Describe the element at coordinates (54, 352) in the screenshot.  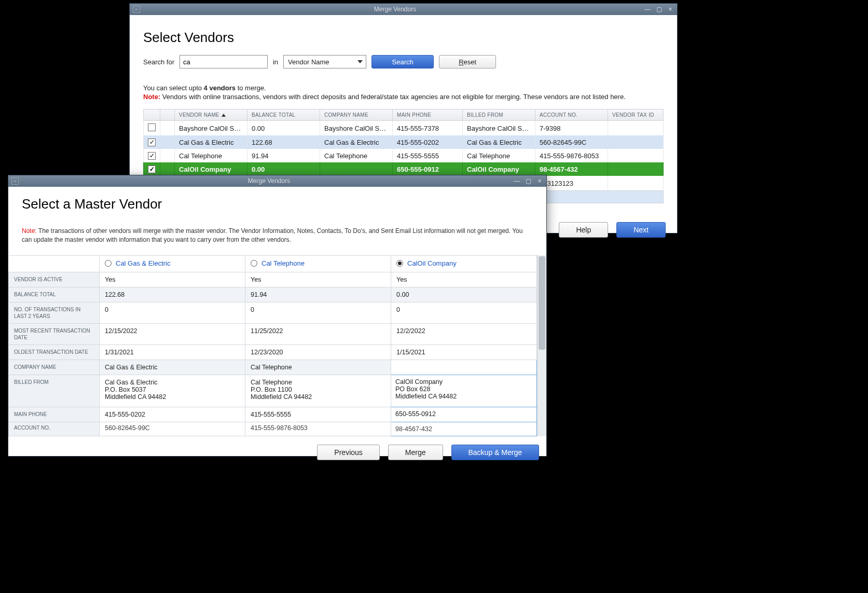
I see `row-label: OLDEST TRANSACTION DATE` at that location.